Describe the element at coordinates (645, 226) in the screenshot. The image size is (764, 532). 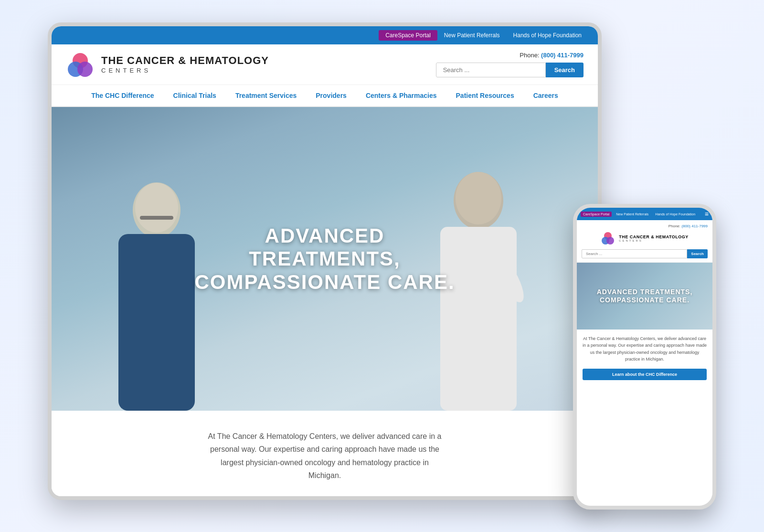
I see `phone-phone-line: Phone: (800) 411-7999` at that location.